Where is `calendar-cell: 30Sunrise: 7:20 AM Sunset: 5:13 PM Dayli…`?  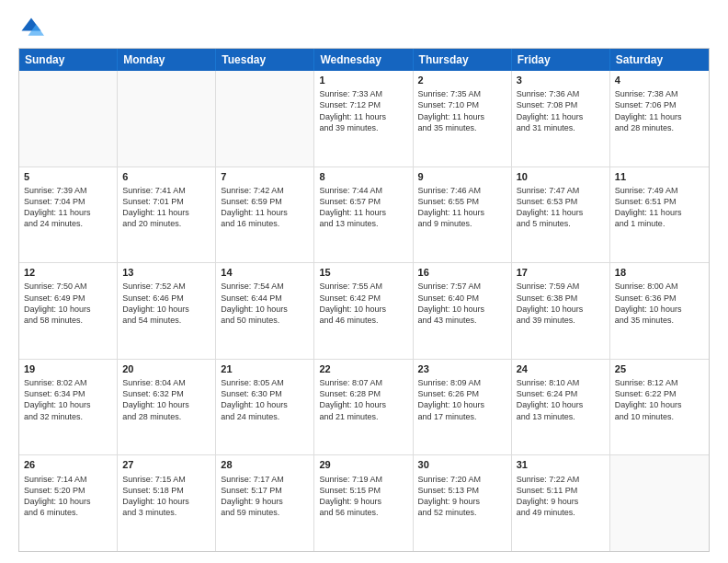
calendar-cell: 30Sunrise: 7:20 AM Sunset: 5:13 PM Dayli… is located at coordinates (463, 503).